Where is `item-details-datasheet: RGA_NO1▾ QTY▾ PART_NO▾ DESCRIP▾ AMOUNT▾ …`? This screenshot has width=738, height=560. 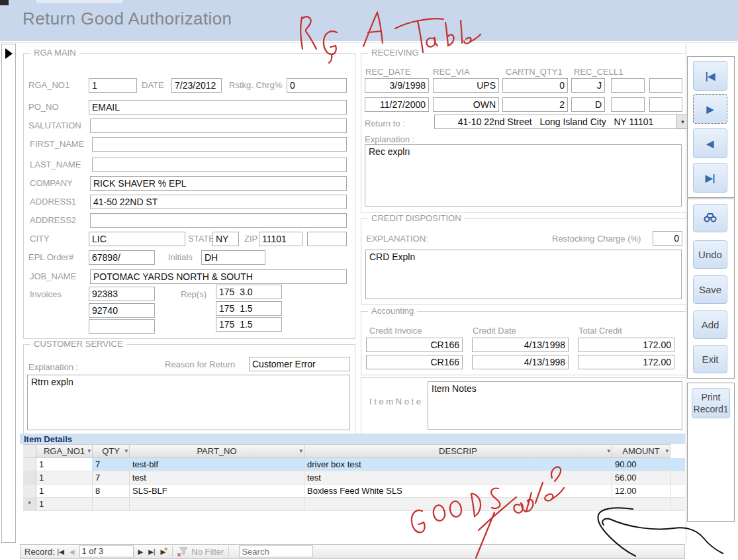 item-details-datasheet: RGA_NO1▾ QTY▾ PART_NO▾ DESCRIP▾ AMOUNT▾ … is located at coordinates (354, 478).